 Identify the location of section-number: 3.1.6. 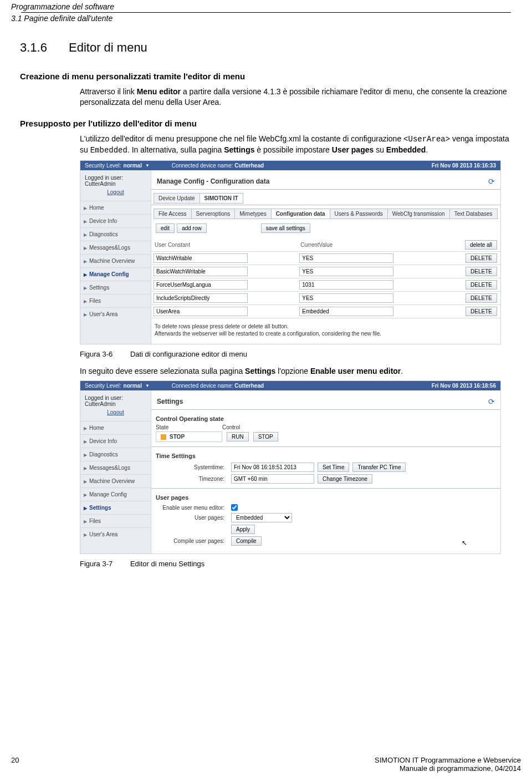
(44, 48).